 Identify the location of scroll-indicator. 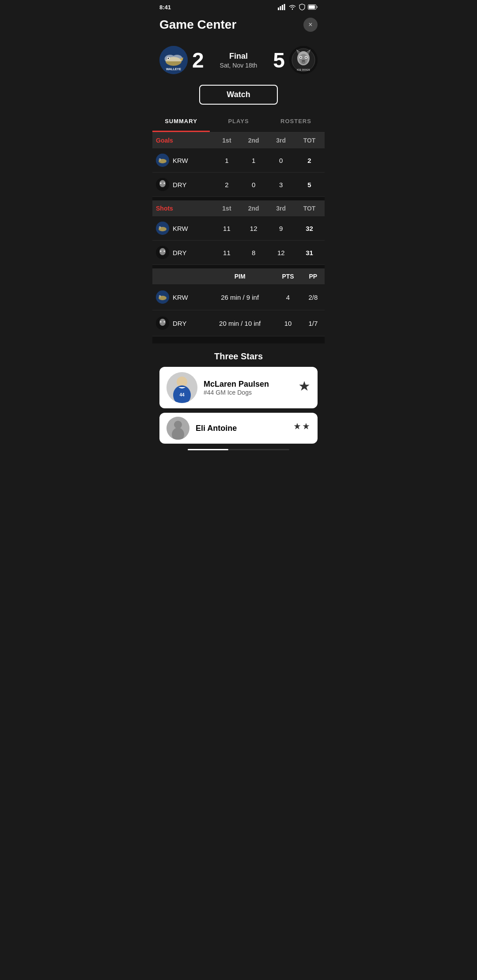
(238, 449).